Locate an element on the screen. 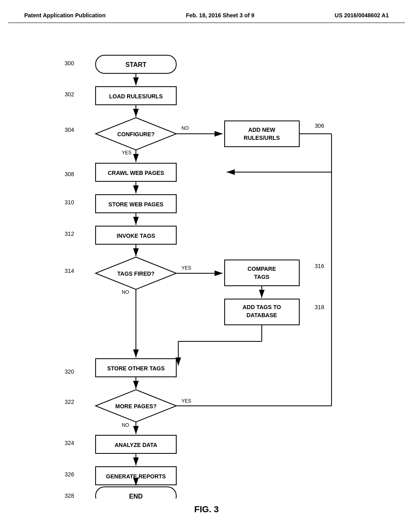 The width and height of the screenshot is (413, 532). node-316-text-1: COMPARE is located at coordinates (262, 269).